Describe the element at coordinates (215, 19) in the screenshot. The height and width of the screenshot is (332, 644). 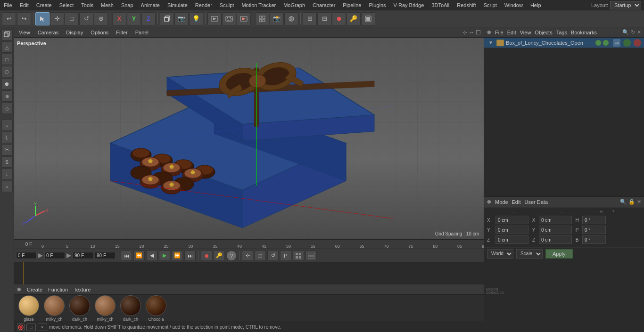
I see `render-view-button` at that location.